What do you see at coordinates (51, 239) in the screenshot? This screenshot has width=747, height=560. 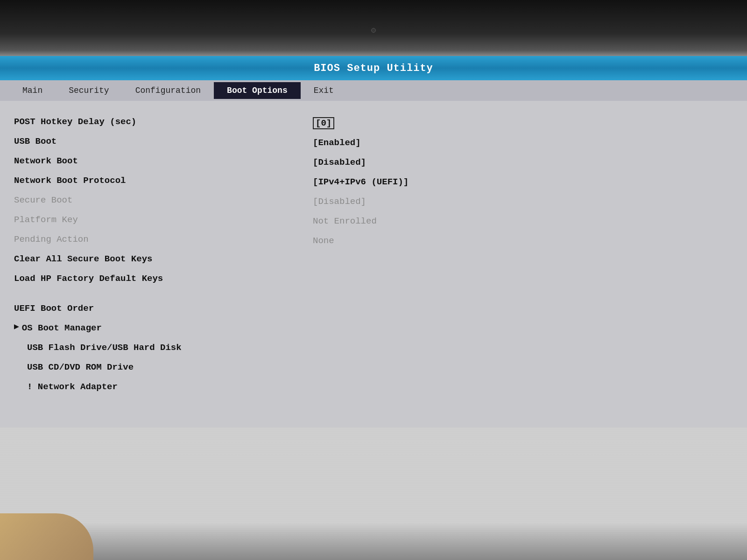 I see `label-pending-action: Pending Action` at bounding box center [51, 239].